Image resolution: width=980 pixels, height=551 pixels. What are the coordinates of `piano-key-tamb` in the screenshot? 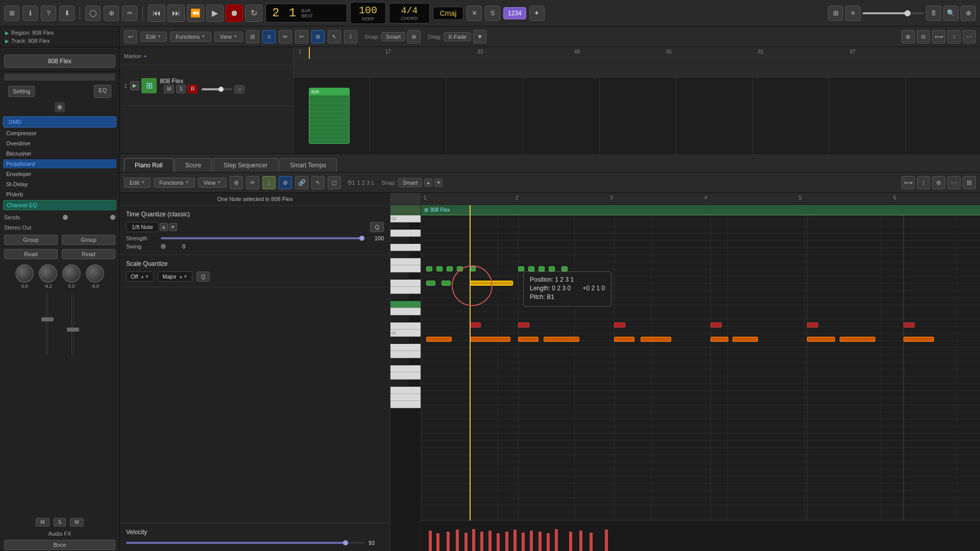 It's located at (405, 262).